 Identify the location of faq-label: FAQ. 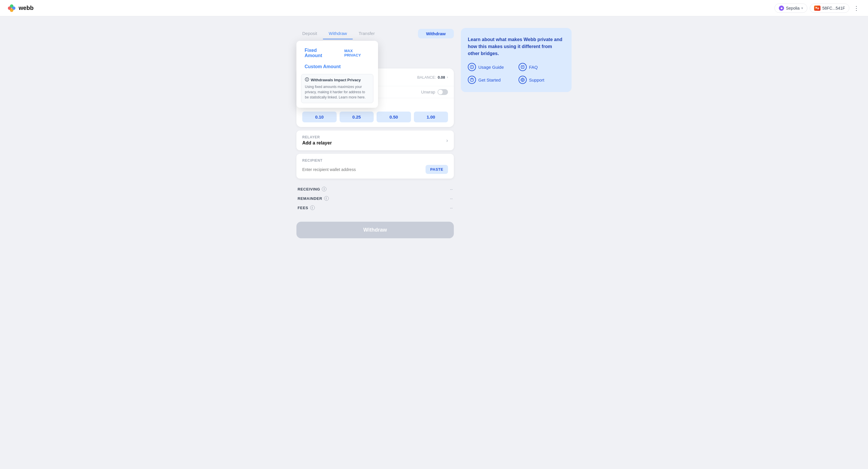
(533, 67).